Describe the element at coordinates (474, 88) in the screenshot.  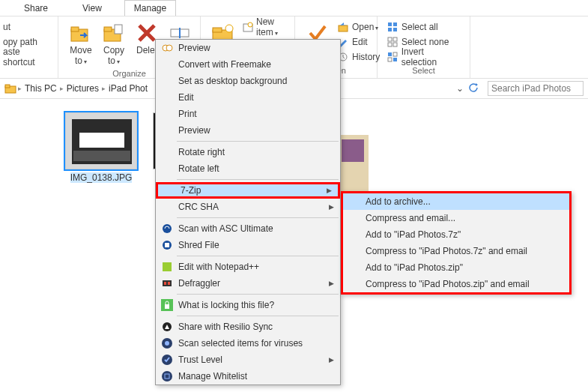
I see `refresh-button` at that location.